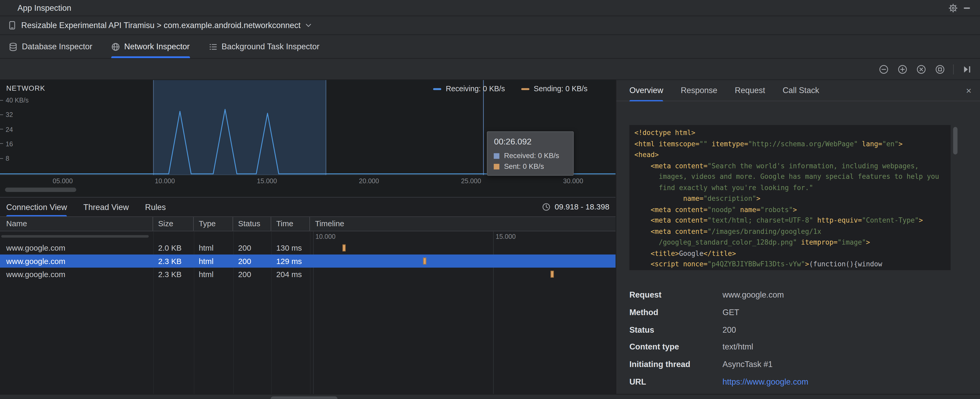  Describe the element at coordinates (173, 224) in the screenshot. I see `column-header-size: Size` at that location.